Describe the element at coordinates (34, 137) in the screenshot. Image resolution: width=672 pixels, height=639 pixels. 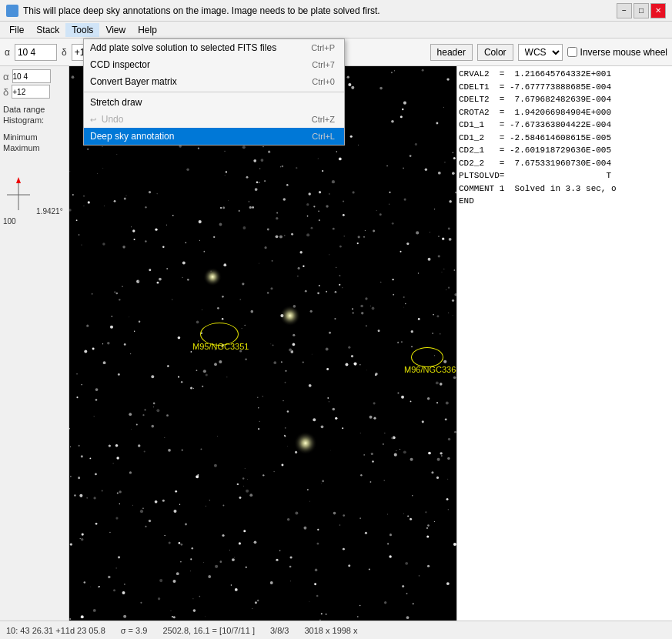
I see `minimum-side-label: Minimum` at that location.